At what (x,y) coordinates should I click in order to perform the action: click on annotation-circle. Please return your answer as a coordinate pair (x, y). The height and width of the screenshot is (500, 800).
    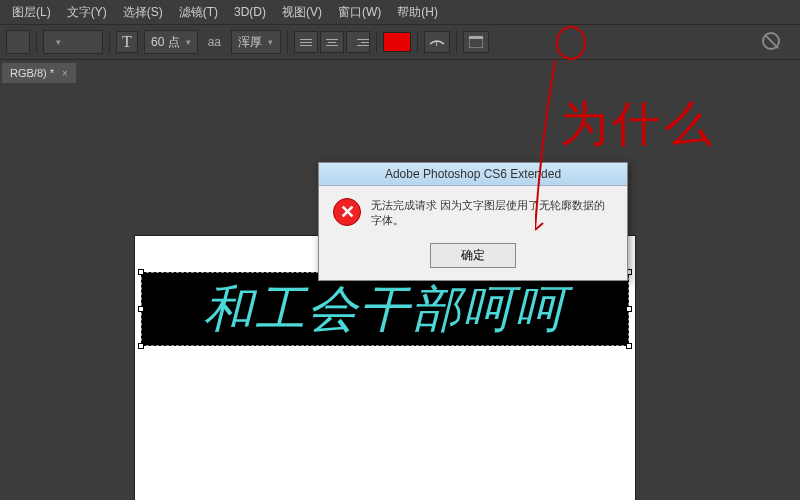
    Looking at the image, I should click on (571, 43).